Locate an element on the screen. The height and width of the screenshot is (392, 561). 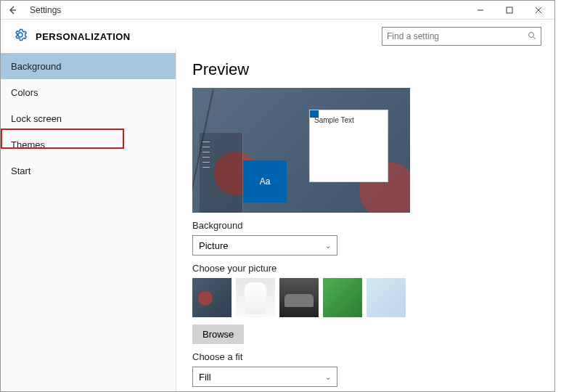
gear-icon is located at coordinates (20, 36).